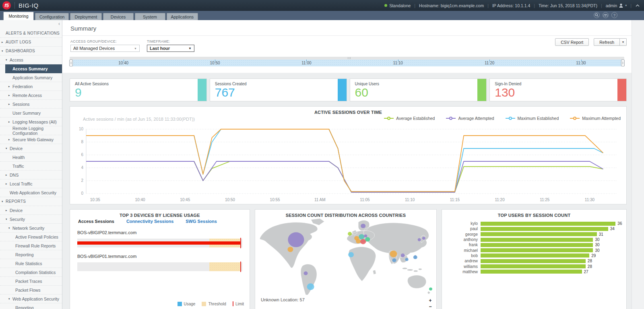  I want to click on sidebar-item-dashboards: ▾DASHBOARDS, so click(31, 51).